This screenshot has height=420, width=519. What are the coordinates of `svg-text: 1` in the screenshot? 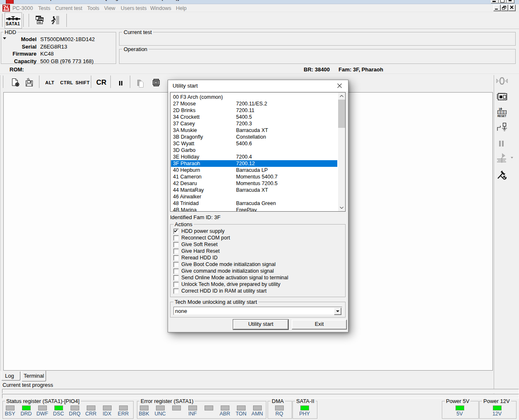 It's located at (500, 109).